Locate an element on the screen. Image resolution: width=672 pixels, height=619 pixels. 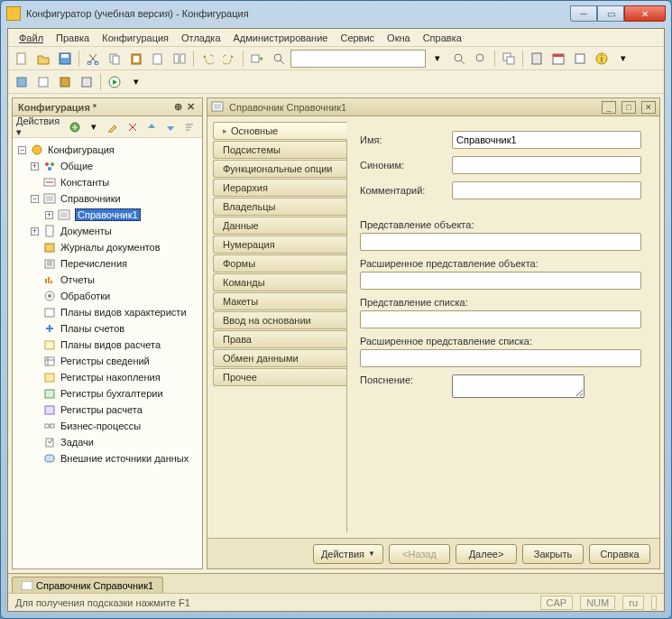
tree-catalog-1: +Справочник1 is located at coordinates (108, 215).